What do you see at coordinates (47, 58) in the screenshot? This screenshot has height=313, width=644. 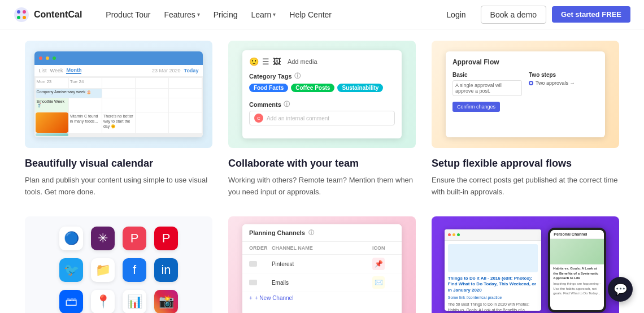 I see `toolbar-dot-yellow` at bounding box center [47, 58].